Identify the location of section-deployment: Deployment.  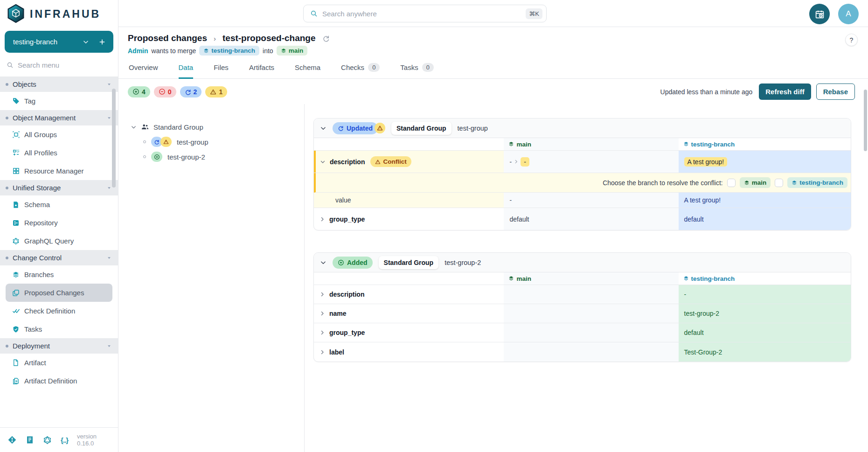
(59, 346).